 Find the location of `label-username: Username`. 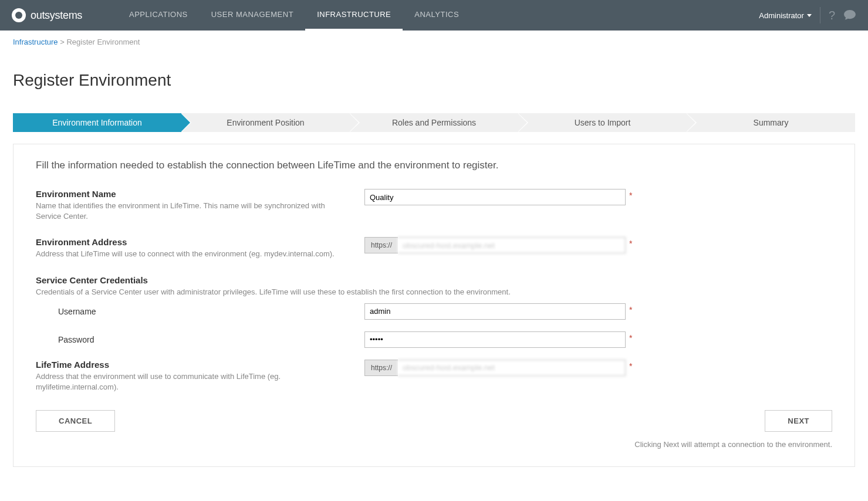

label-username: Username is located at coordinates (200, 312).